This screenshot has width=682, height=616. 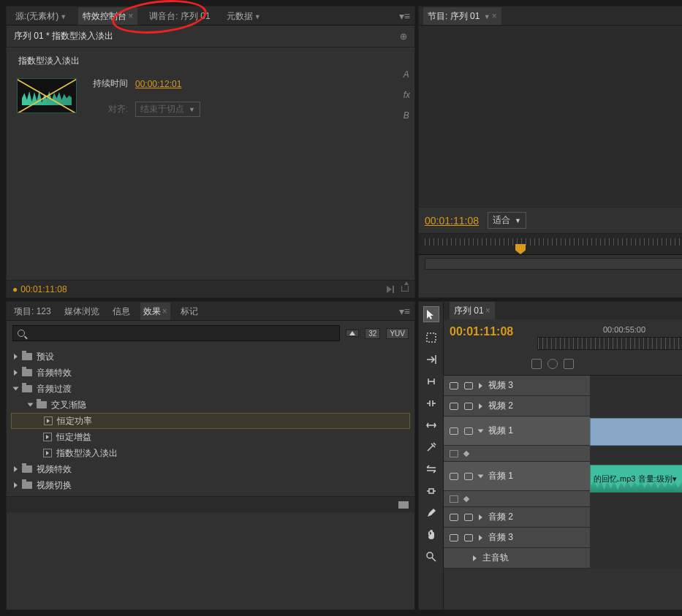 I want to click on tab-markers: 标记, so click(x=189, y=311).